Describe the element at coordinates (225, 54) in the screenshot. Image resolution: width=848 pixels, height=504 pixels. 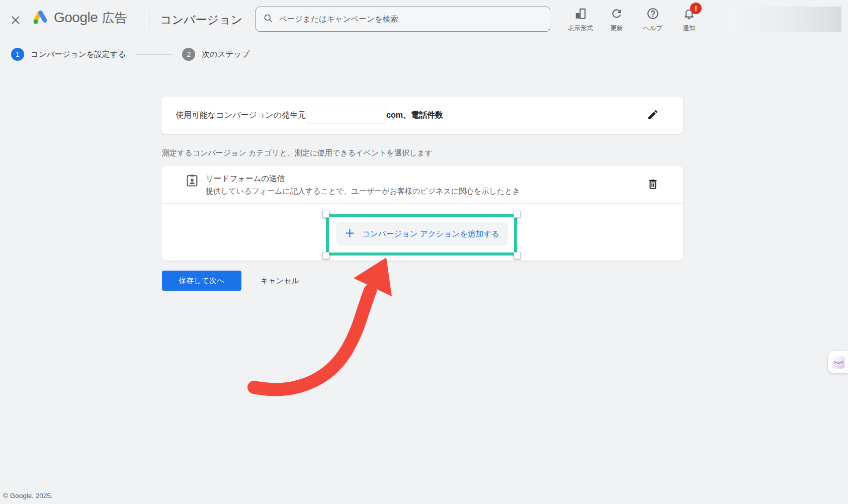
I see `step-2-label: 次のステップ` at that location.